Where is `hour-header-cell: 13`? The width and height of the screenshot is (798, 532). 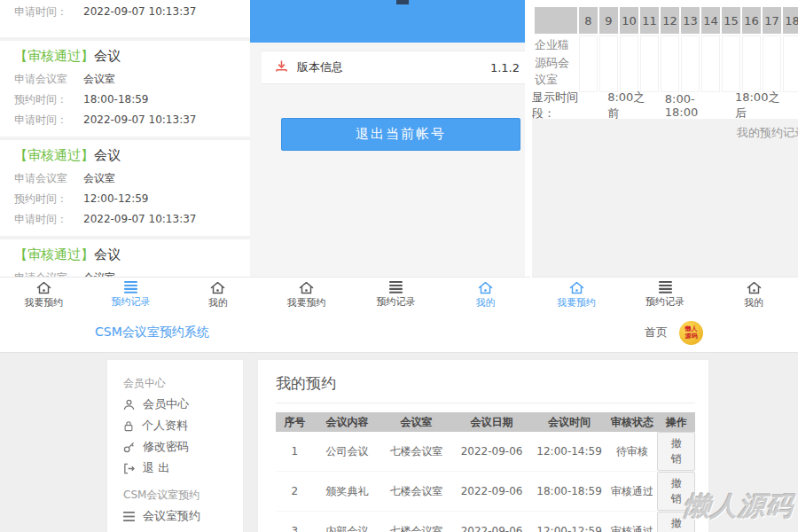 hour-header-cell: 13 is located at coordinates (690, 20).